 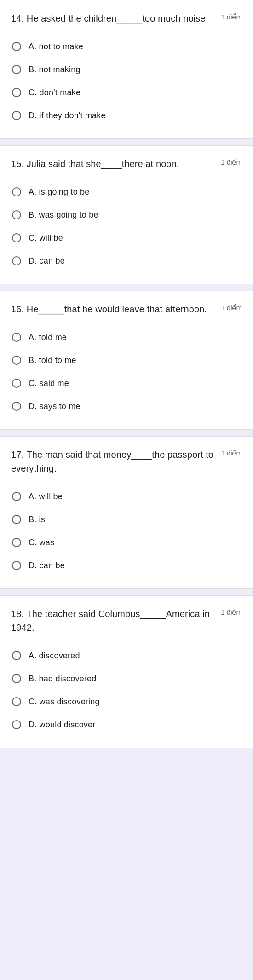 What do you see at coordinates (126, 383) in the screenshot?
I see `option-row: C. said me` at bounding box center [126, 383].